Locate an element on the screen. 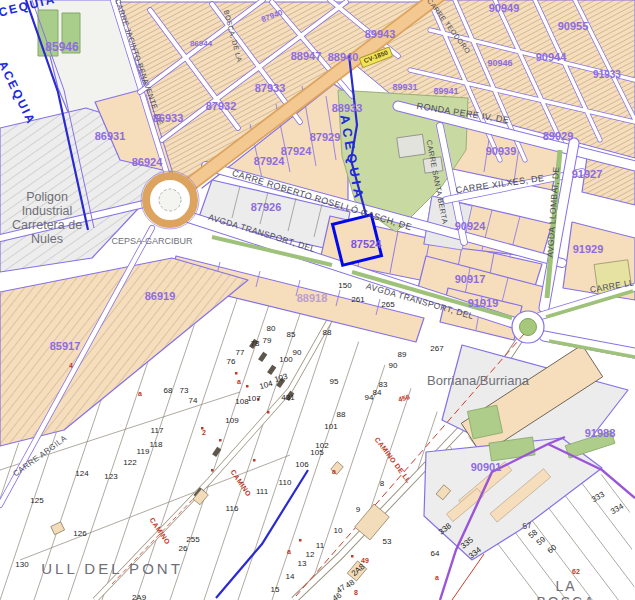 The width and height of the screenshot is (635, 600). roundabout-east is located at coordinates (528, 327).